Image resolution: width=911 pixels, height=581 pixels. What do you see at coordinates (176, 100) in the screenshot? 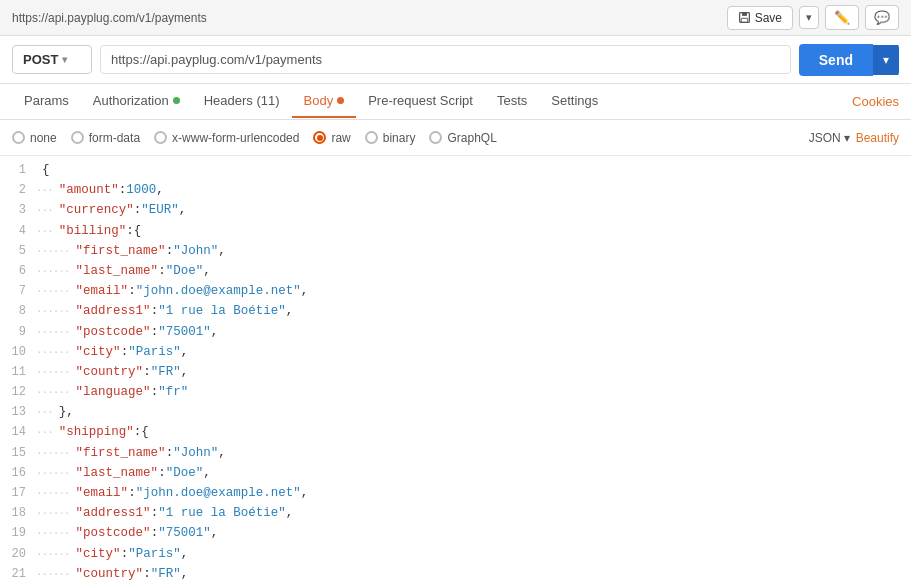
I see `authorization-dot` at bounding box center [176, 100].